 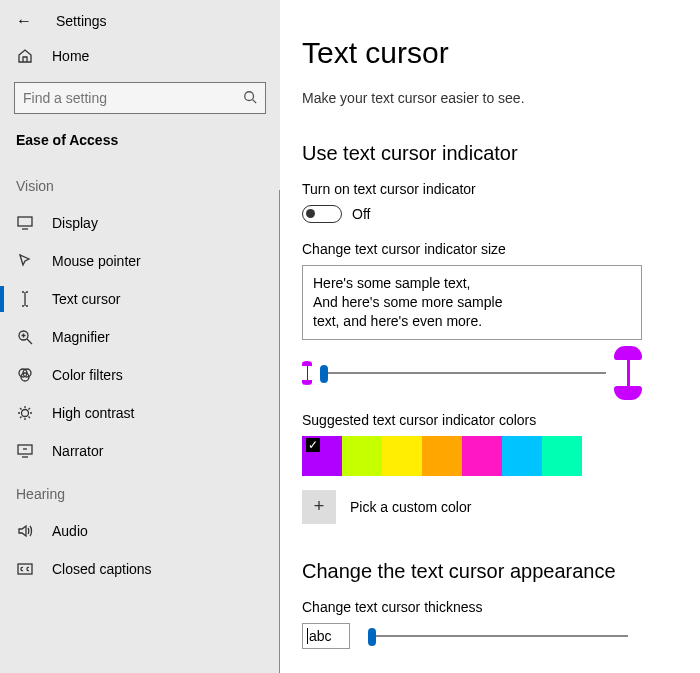 What do you see at coordinates (140, 569) in the screenshot?
I see `sidebar-item-closed-captions: Closed captions` at bounding box center [140, 569].